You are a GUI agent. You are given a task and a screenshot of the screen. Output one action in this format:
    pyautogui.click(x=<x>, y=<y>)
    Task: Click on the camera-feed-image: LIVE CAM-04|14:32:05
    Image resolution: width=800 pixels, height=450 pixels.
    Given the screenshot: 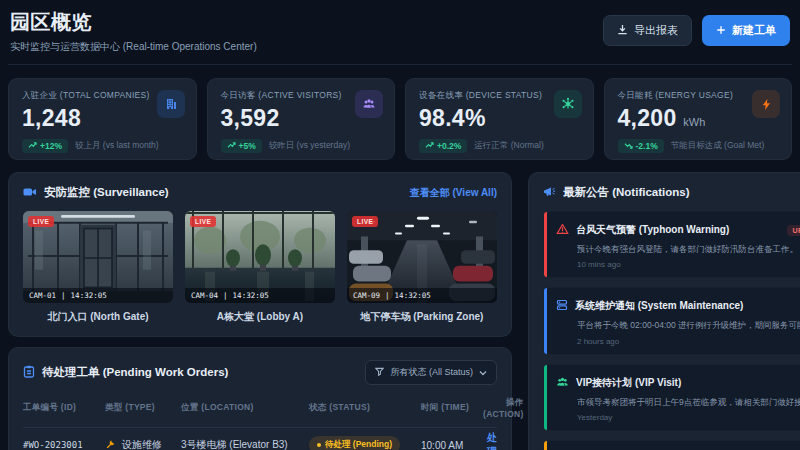 What is the action you would take?
    pyautogui.click(x=260, y=257)
    